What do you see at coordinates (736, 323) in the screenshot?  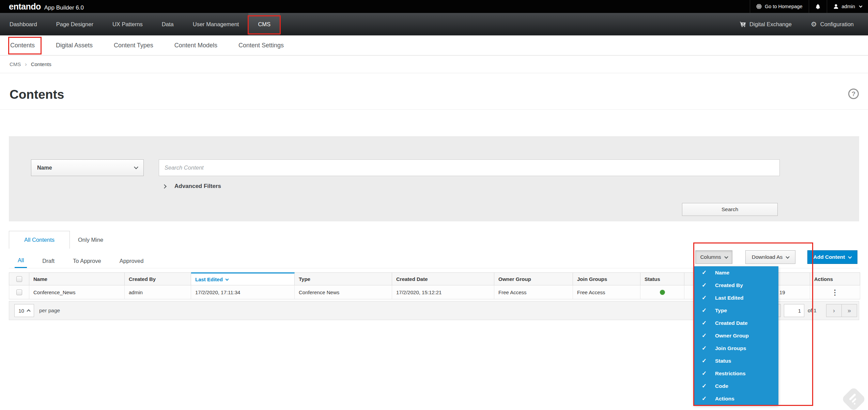 I see `columns-menu-item-created-date: ✓Created Date` at bounding box center [736, 323].